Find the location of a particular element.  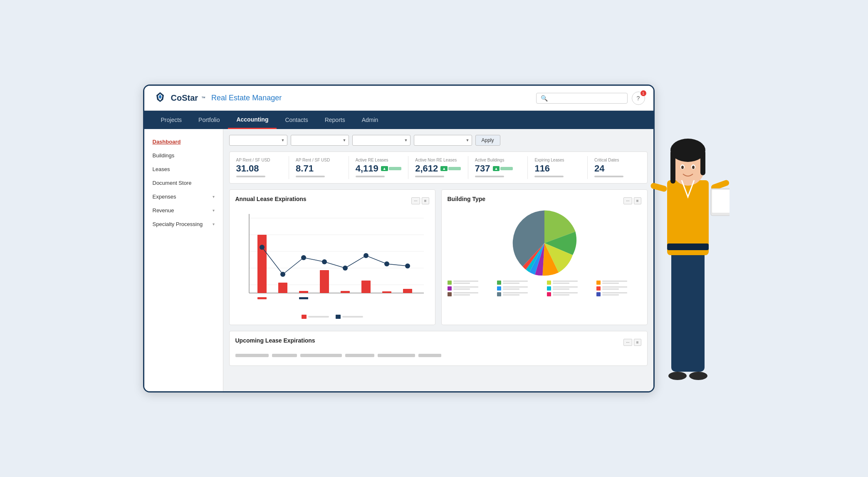

building-type-menu-btn: ··· is located at coordinates (628, 201).